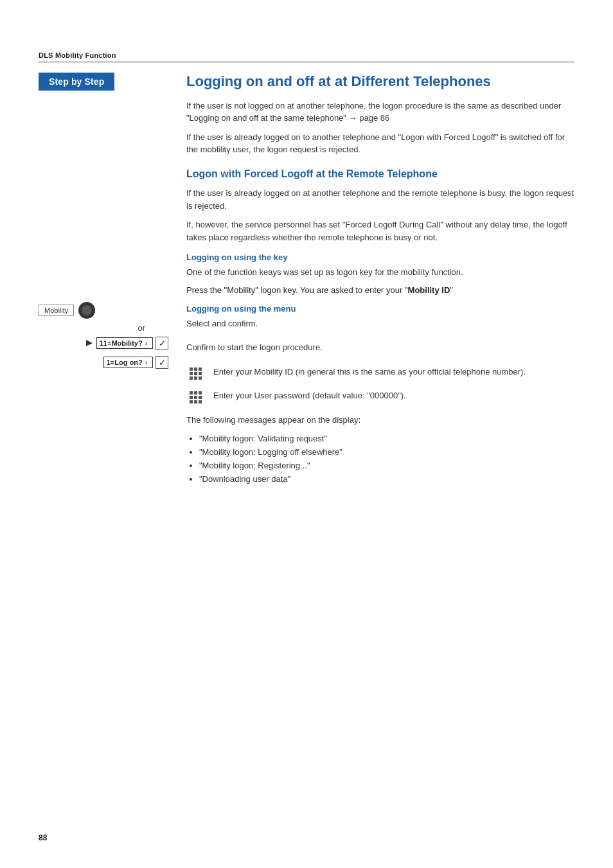 This screenshot has width=613, height=868. What do you see at coordinates (380, 351) in the screenshot?
I see `menu-desc-row-2: Confirm to start the logon procedure.` at bounding box center [380, 351].